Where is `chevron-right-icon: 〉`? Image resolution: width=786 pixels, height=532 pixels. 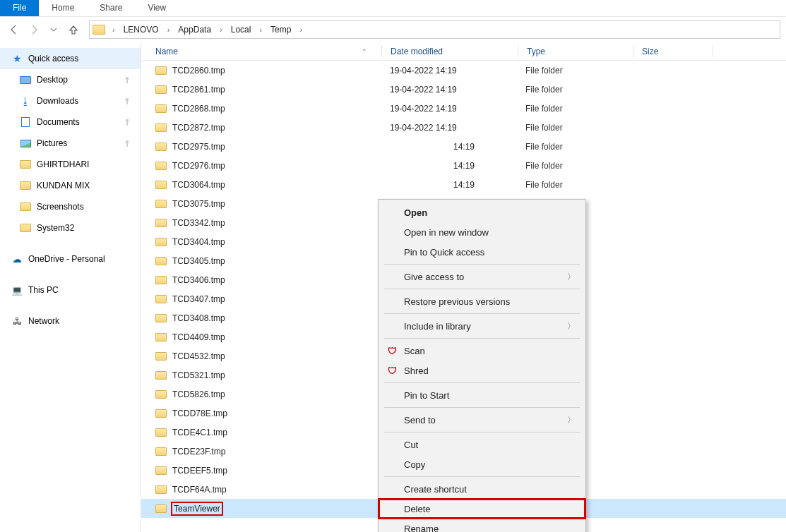 chevron-right-icon: 〉 is located at coordinates (571, 277).